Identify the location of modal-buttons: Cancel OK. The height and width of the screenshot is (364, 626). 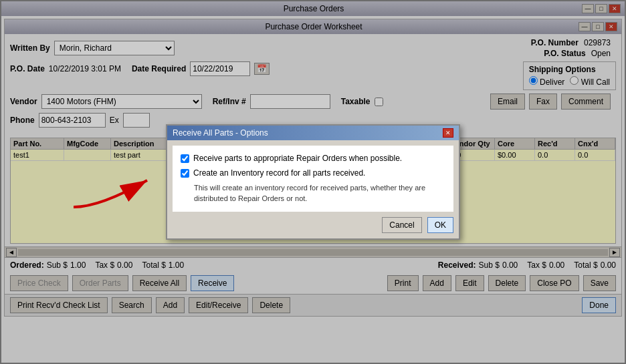
(313, 225).